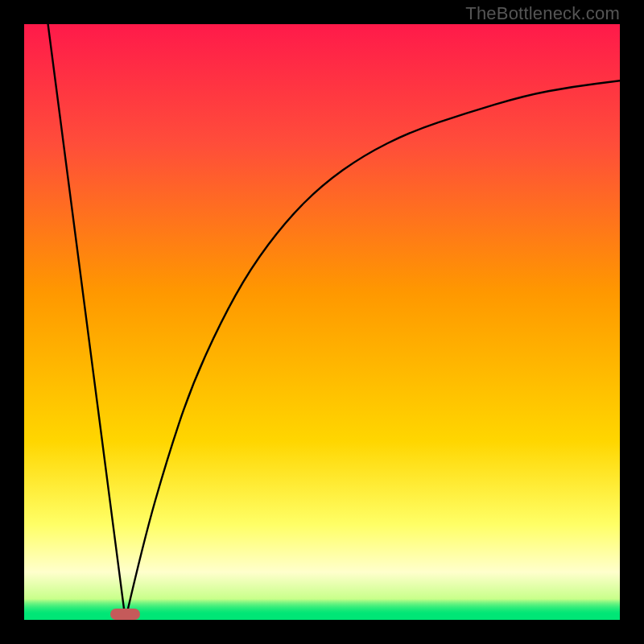 This screenshot has height=644, width=644. I want to click on watermark-text: TheBottleneck.com, so click(543, 14).